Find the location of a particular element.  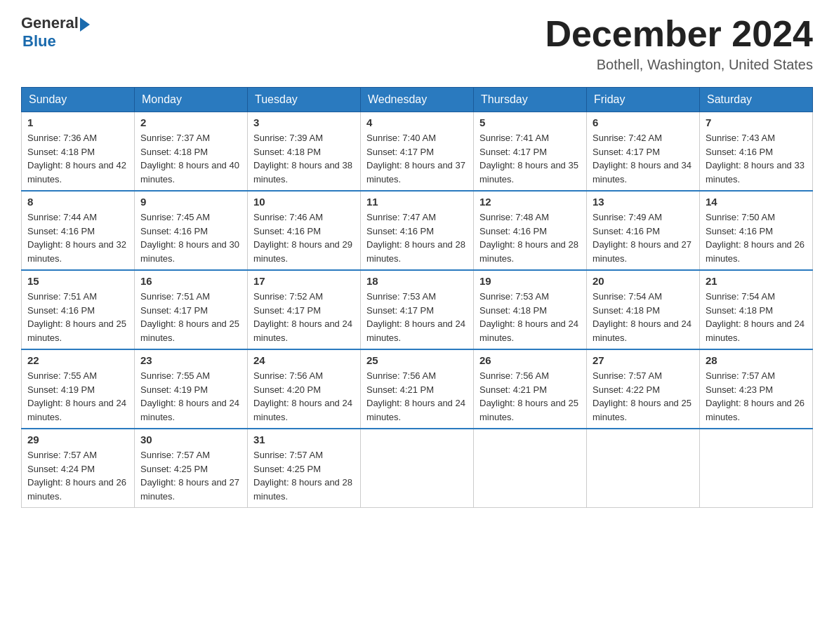

header-saturday: Saturday is located at coordinates (757, 100).